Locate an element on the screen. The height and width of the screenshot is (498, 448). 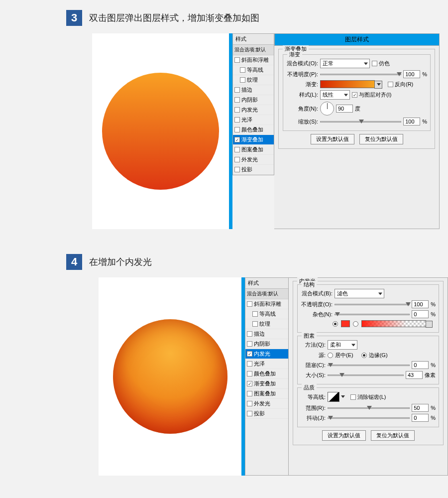
color-radio is located at coordinates (336, 324).